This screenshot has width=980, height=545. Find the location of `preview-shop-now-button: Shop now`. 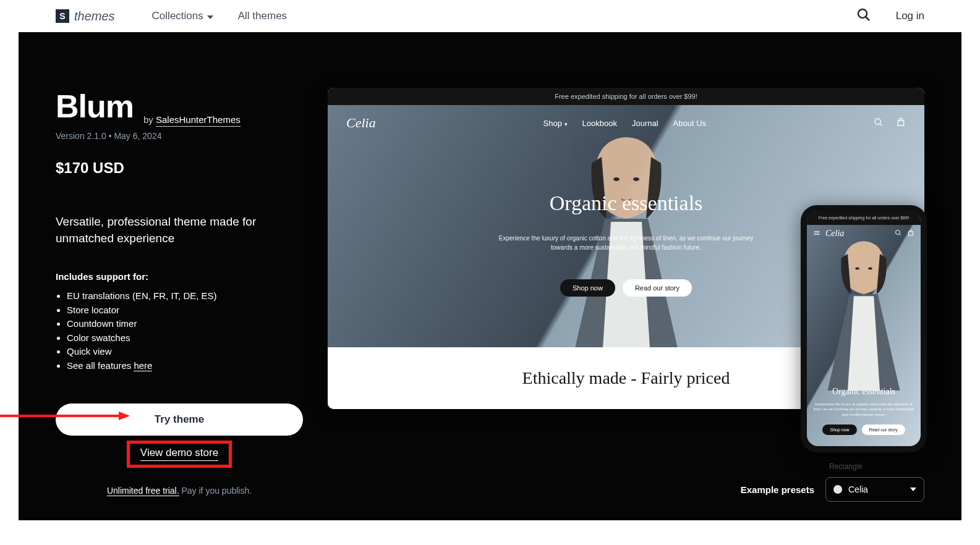

preview-shop-now-button: Shop now is located at coordinates (587, 288).